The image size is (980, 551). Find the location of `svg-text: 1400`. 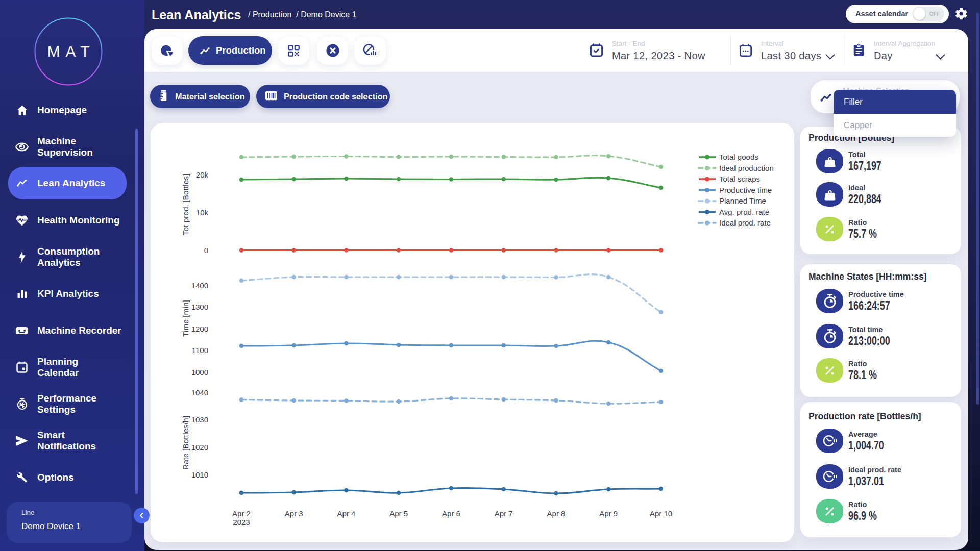

svg-text: 1400 is located at coordinates (200, 286).